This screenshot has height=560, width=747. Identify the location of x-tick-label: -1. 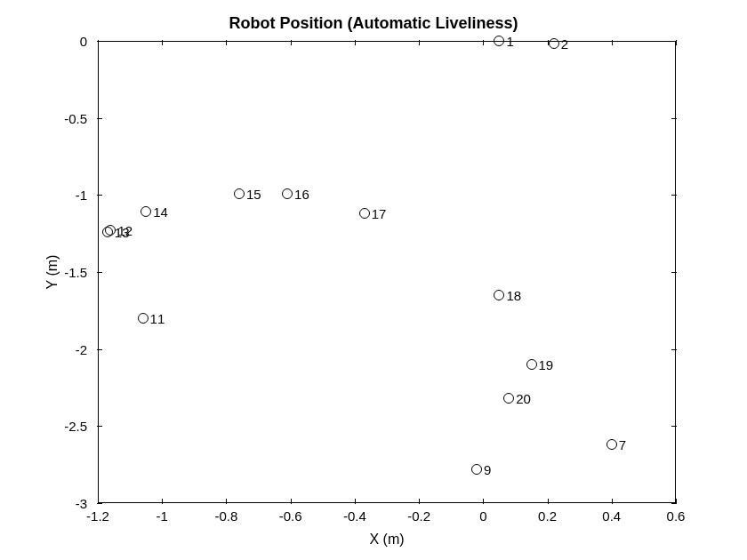
(162, 516).